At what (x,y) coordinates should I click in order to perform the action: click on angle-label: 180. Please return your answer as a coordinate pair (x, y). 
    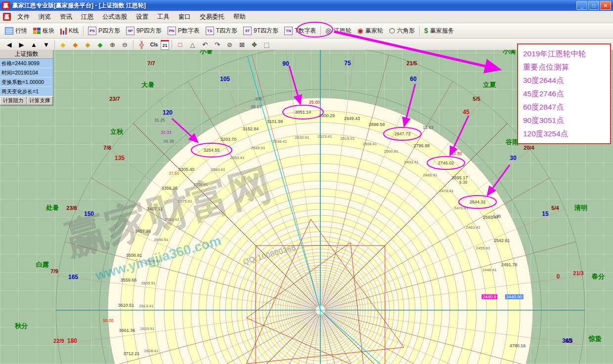
    Looking at the image, I should click on (72, 341).